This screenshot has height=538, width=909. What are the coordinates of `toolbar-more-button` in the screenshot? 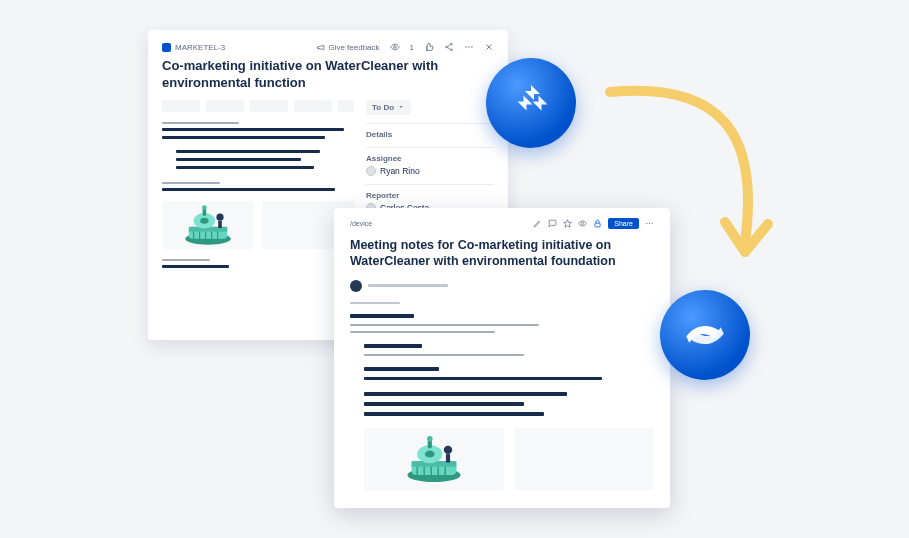 It's located at (346, 106).